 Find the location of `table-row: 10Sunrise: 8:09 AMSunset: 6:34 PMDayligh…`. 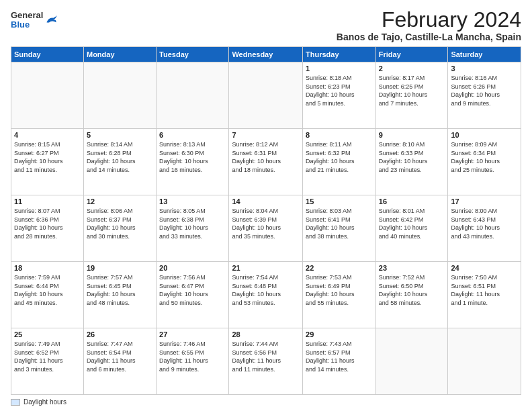

table-row: 10Sunrise: 8:09 AMSunset: 6:34 PMDayligh… is located at coordinates (485, 163).